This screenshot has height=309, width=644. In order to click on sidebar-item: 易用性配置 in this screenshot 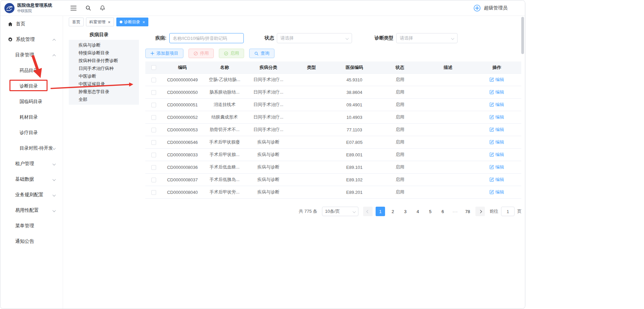, I will do `click(32, 210)`.